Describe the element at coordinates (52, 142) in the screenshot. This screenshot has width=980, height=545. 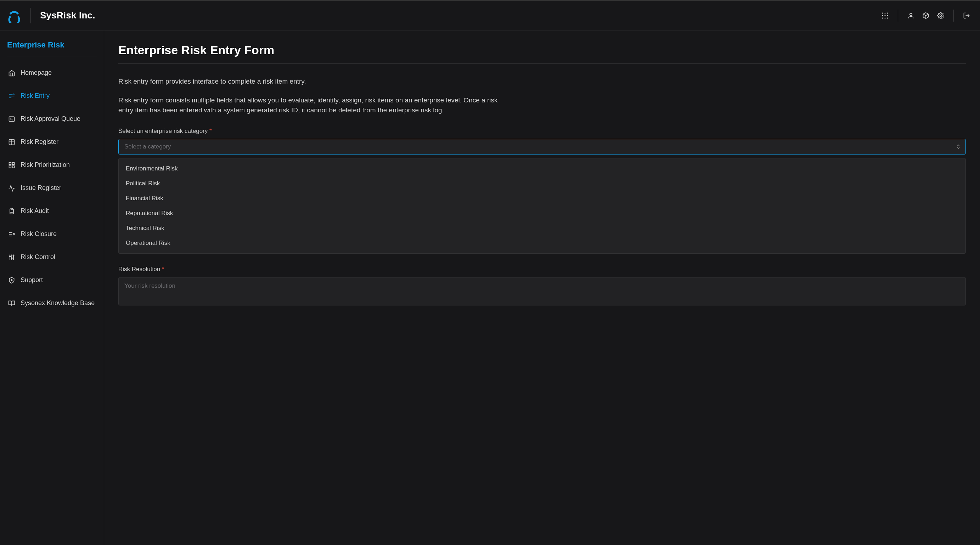
I see `sidebar-item-risk-register: Risk Register` at that location.